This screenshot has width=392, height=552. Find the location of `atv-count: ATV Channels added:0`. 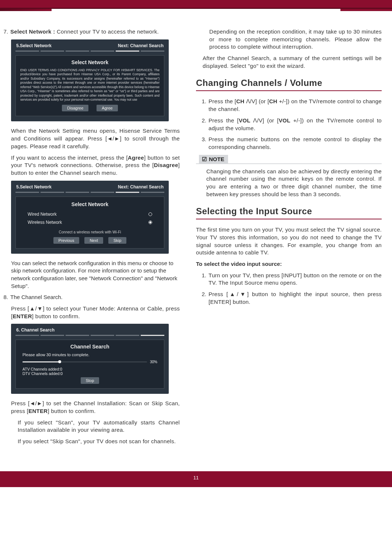

atv-count: ATV Channels added:0 is located at coordinates (90, 369).